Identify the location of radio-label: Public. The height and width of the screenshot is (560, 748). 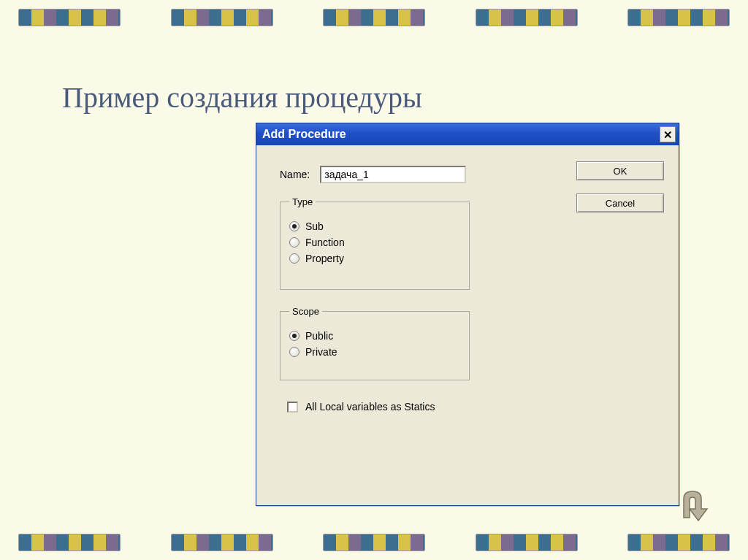
(319, 336).